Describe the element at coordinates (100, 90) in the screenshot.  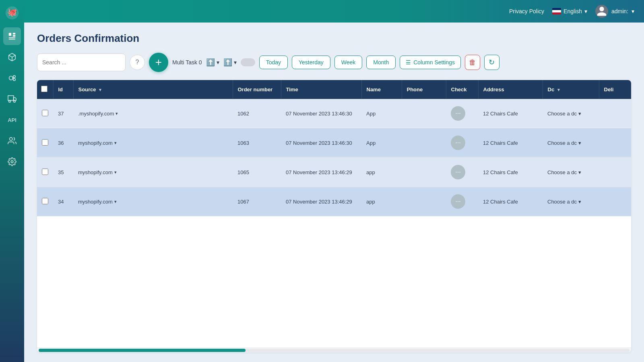
I see `source-sort-icon: ▾` at that location.